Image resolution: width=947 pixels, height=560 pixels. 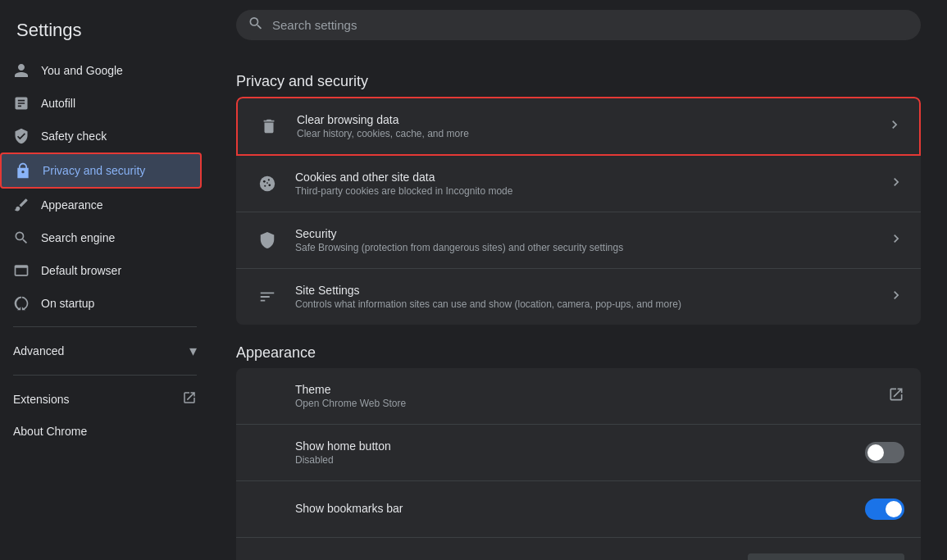 What do you see at coordinates (105, 399) in the screenshot?
I see `sidebar-extensions: Extensions` at bounding box center [105, 399].